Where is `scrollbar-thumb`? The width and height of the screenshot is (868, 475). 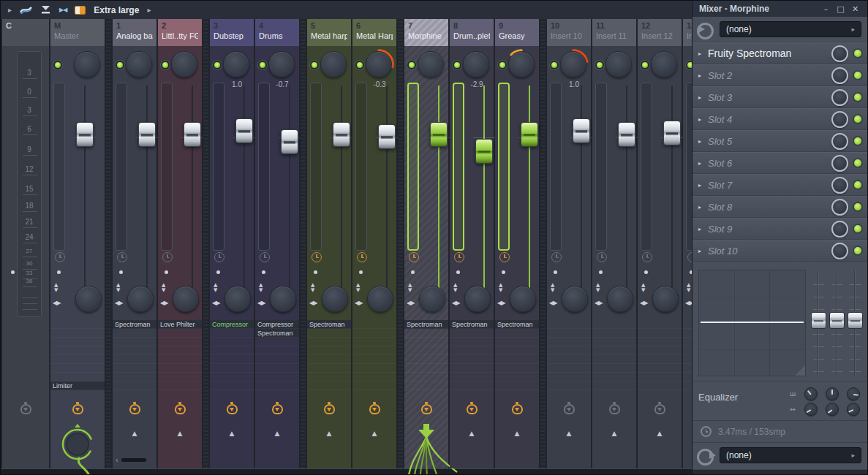
scrollbar-thumb is located at coordinates (134, 460).